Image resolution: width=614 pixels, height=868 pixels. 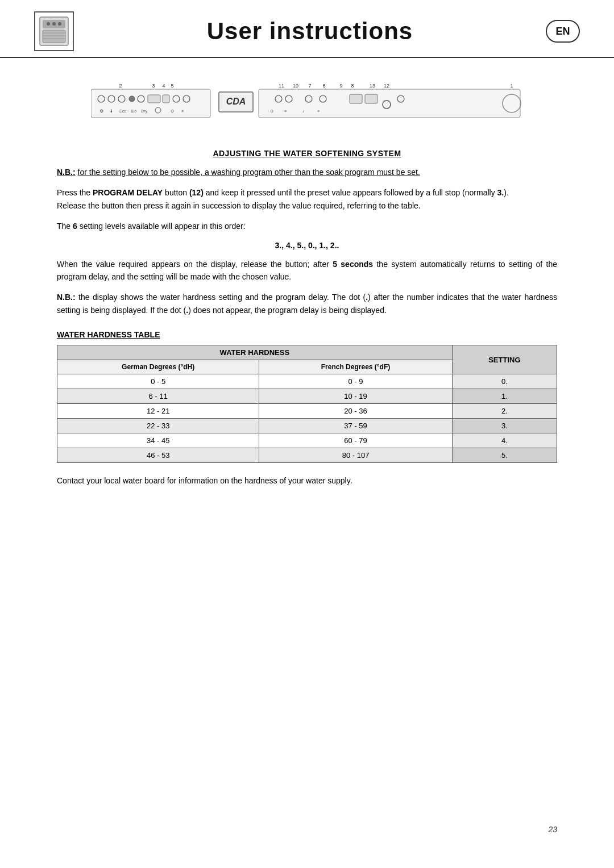 What do you see at coordinates (307, 199) in the screenshot?
I see `para1: Press the PROGRAM DELAY button (12) and …` at bounding box center [307, 199].